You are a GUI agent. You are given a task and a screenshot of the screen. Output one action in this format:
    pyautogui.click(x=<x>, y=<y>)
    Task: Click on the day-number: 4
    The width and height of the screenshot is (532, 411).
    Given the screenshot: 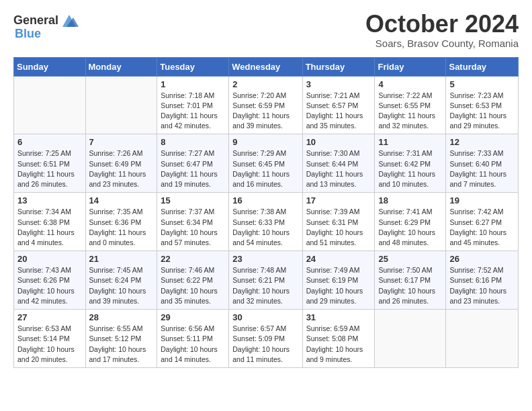 What is the action you would take?
    pyautogui.click(x=410, y=85)
    